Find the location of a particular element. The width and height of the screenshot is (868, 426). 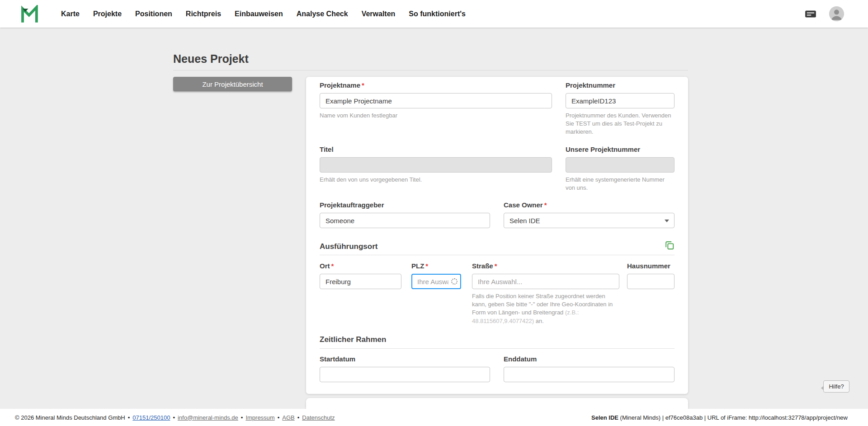

hausnummer-field-group: Hausnummer is located at coordinates (651, 276).